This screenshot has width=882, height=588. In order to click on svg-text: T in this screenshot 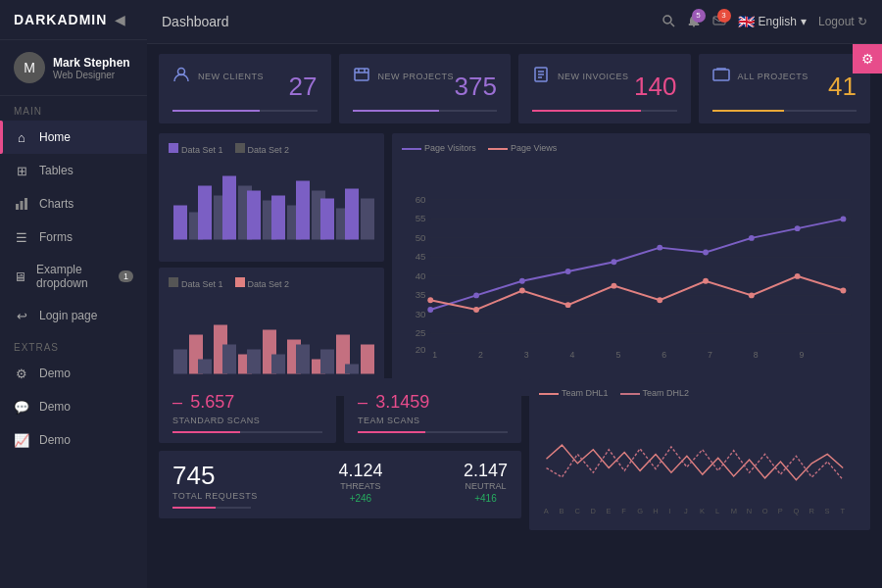, I will do `click(843, 512)`.